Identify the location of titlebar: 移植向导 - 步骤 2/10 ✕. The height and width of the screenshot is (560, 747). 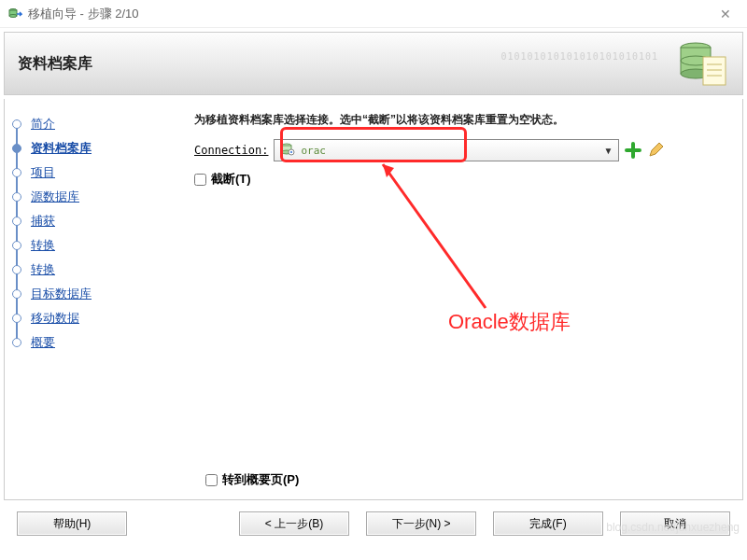
(374, 14).